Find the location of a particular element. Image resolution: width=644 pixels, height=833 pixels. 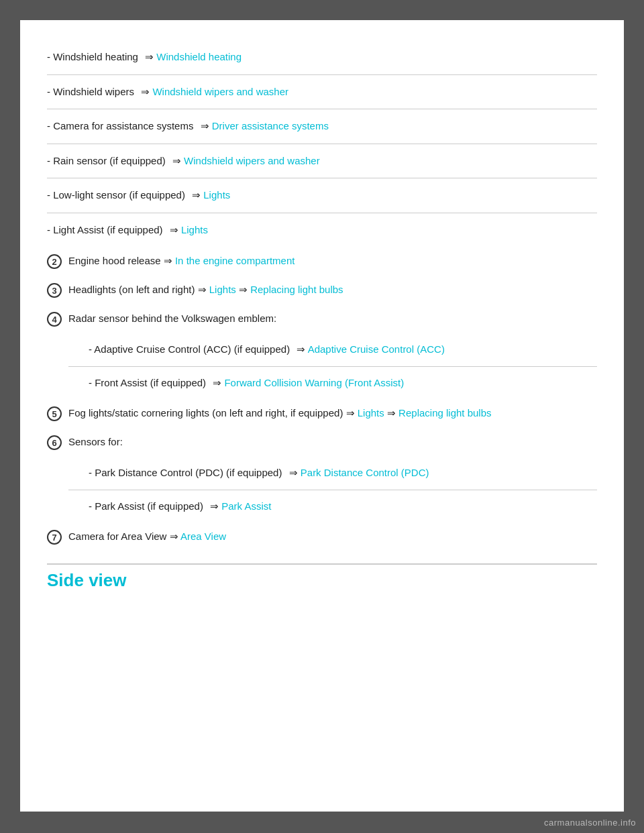

list-item: - Adaptive Cruise Control (ACC) (if equi… is located at coordinates (333, 350).